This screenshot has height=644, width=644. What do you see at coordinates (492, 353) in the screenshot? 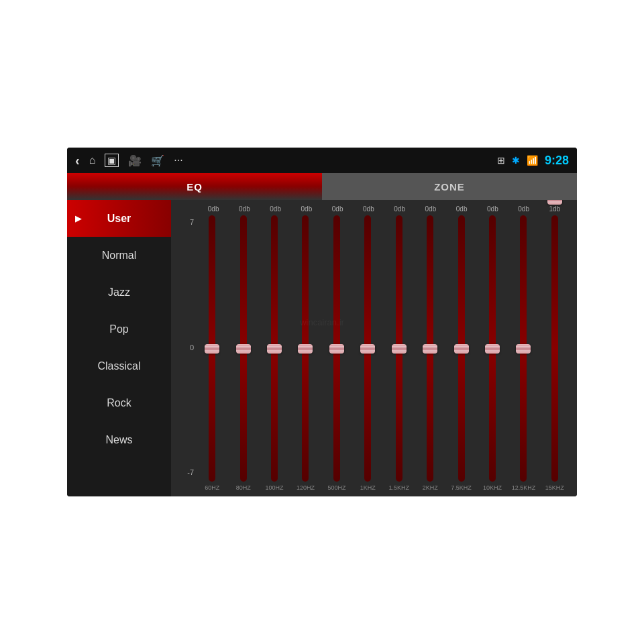
I see `slider-col-10khz: 10KHZ` at bounding box center [492, 353].